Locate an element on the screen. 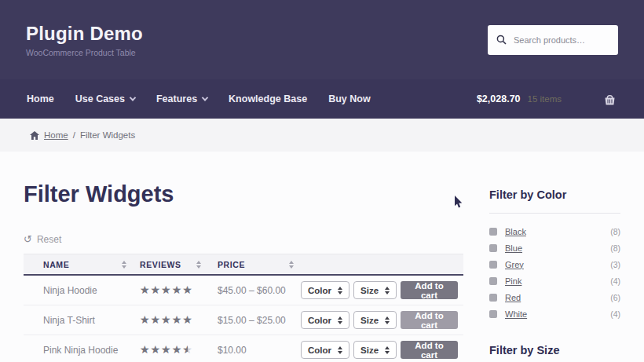  nav-item-label: Features is located at coordinates (177, 99).